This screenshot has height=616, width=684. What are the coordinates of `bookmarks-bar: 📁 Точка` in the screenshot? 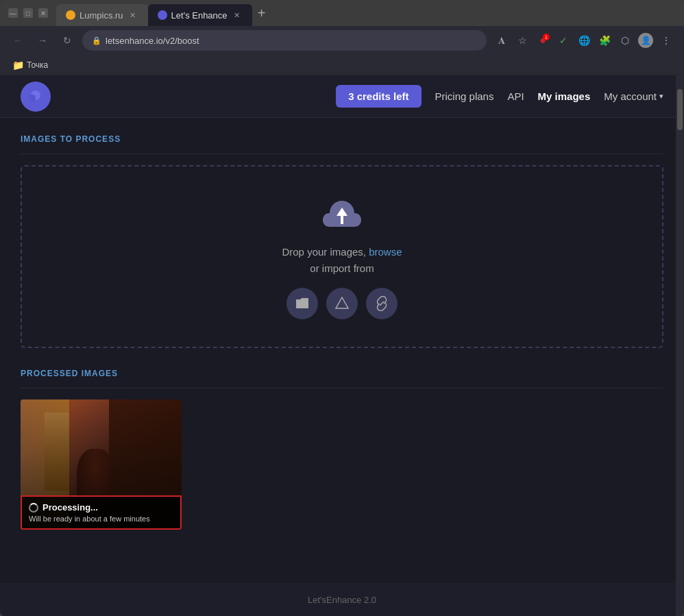 It's located at (342, 65).